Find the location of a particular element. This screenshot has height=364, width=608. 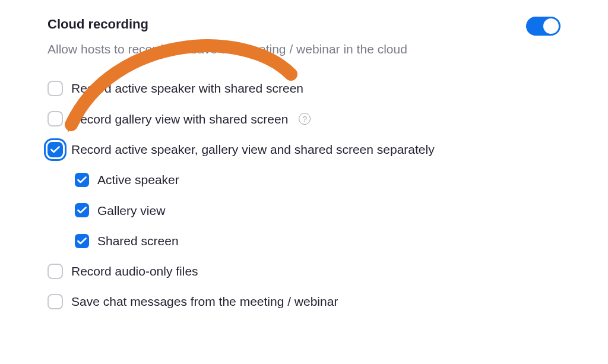

checkbox-record-gallery-shared is located at coordinates (55, 119).